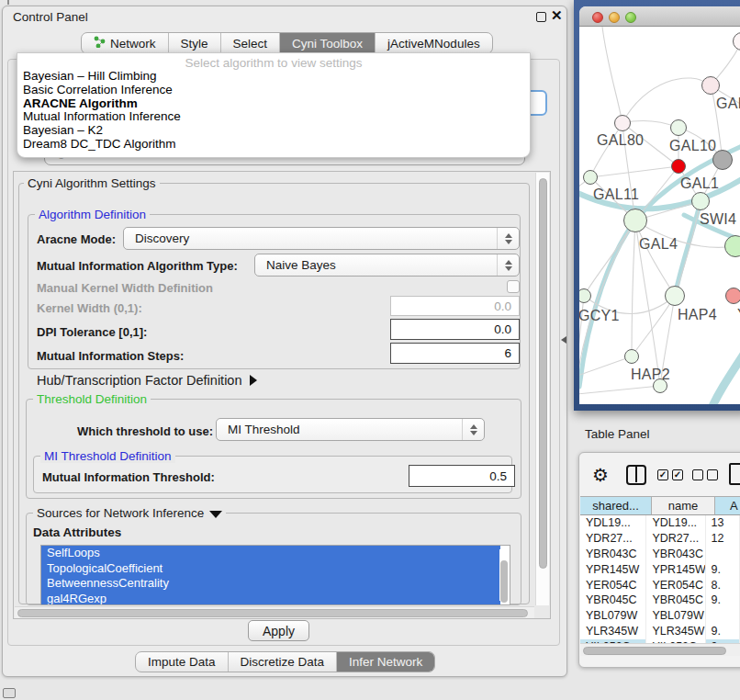  Describe the element at coordinates (678, 128) in the screenshot. I see `network-node-gal10` at that location.